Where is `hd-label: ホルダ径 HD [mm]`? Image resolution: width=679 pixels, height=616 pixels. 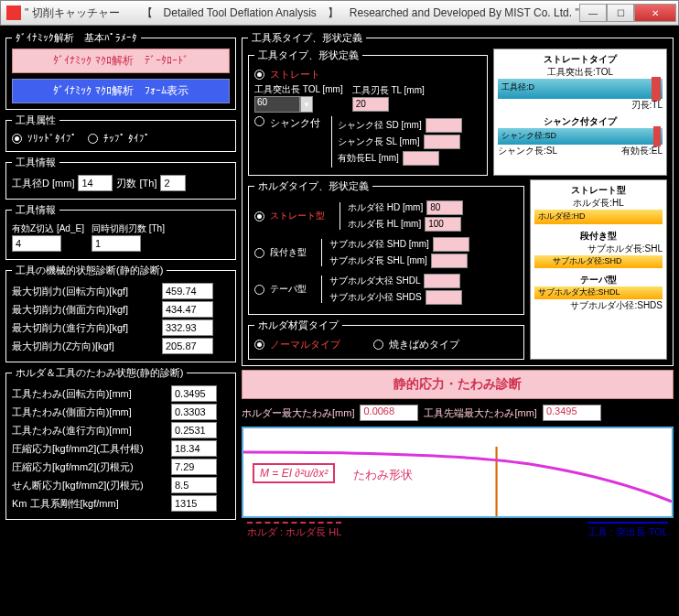 hd-label: ホルダ径 HD [mm] is located at coordinates (385, 208).